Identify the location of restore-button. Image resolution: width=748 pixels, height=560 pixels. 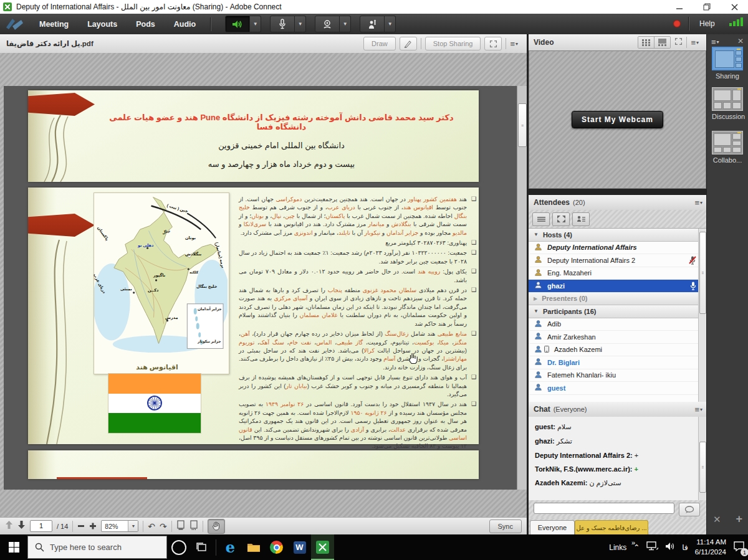
(707, 7).